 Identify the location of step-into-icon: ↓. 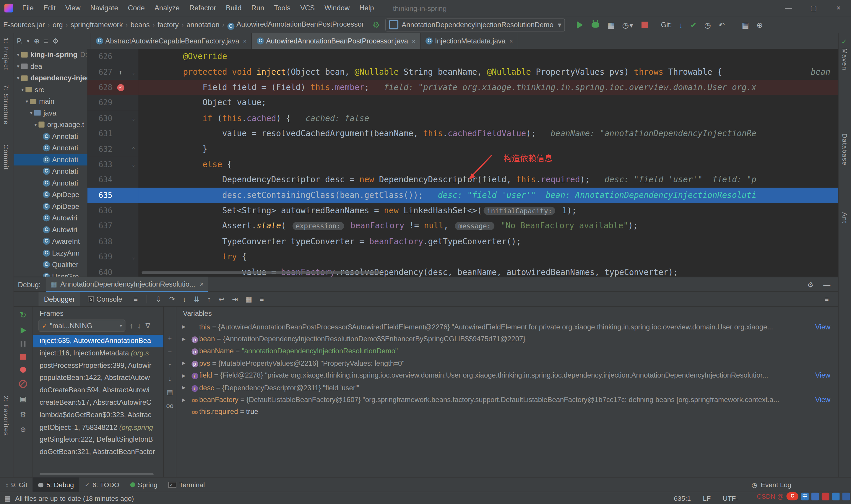
(184, 299).